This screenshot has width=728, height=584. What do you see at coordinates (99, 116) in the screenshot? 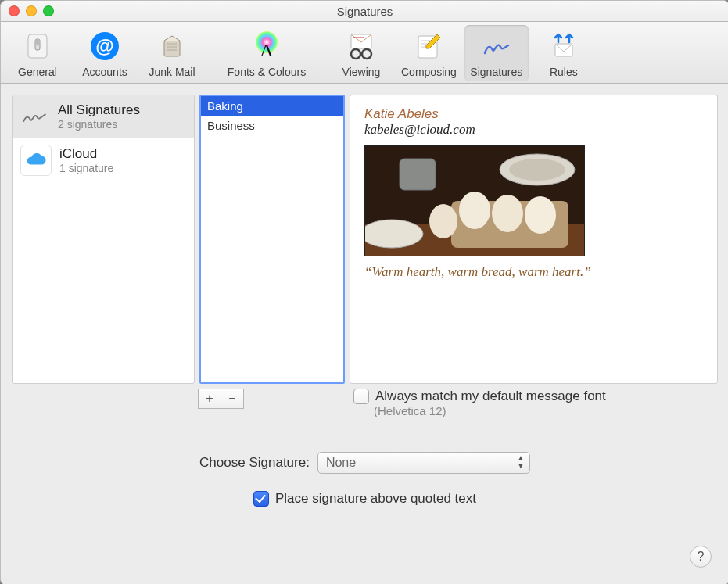
I see `account-texts: All Signatures 2 signatures` at bounding box center [99, 116].